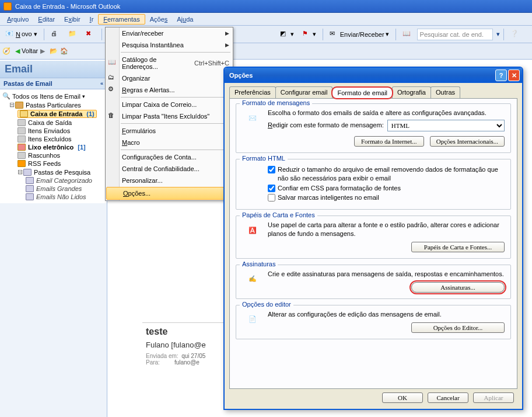 This screenshot has width=532, height=417. I want to click on menu-exibir: Exibir, so click(72, 19).